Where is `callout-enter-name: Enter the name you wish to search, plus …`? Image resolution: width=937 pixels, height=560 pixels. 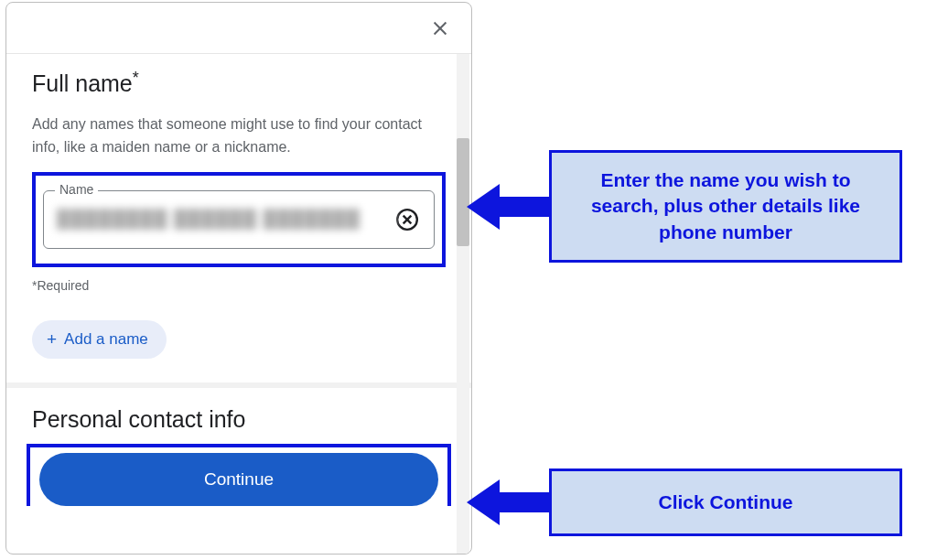
callout-enter-name: Enter the name you wish to search, plus … is located at coordinates (684, 207).